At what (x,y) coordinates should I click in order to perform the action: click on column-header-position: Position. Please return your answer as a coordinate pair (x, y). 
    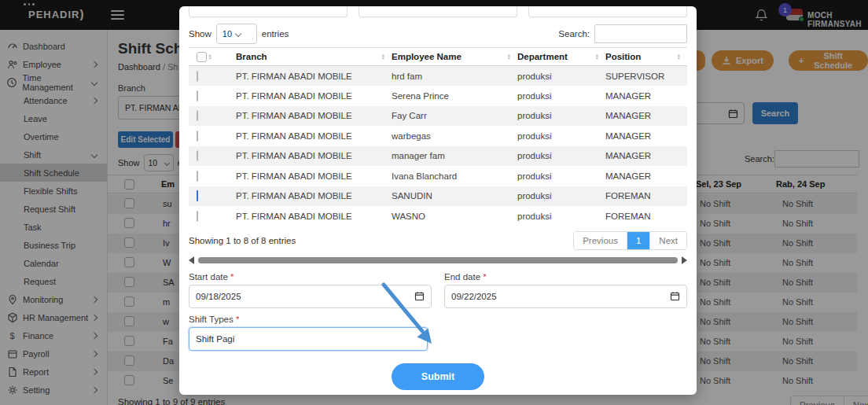
    Looking at the image, I should click on (623, 57).